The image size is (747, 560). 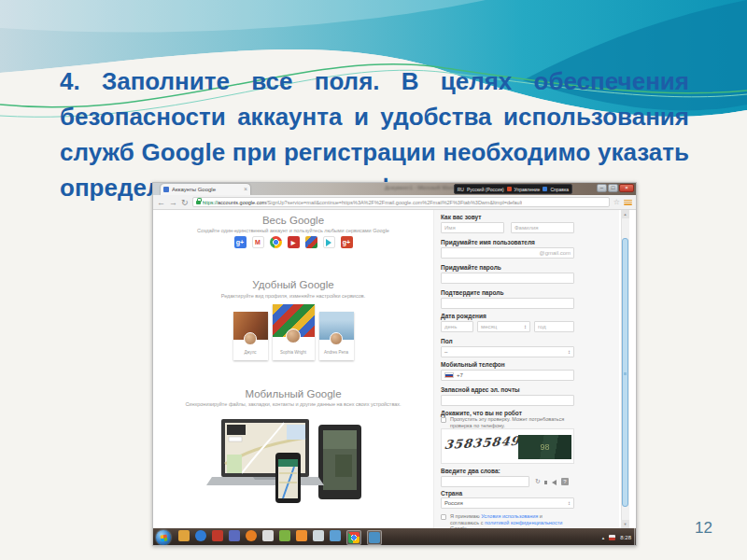 What do you see at coordinates (486, 482) in the screenshot?
I see `captcha-input` at bounding box center [486, 482].